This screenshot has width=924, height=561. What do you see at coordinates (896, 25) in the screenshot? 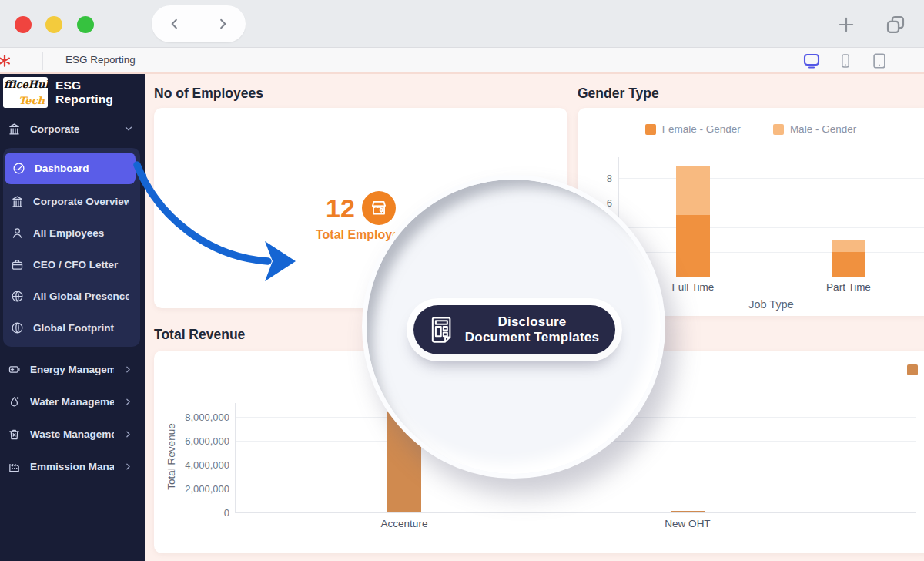
I see `show-tabs-button` at bounding box center [896, 25].